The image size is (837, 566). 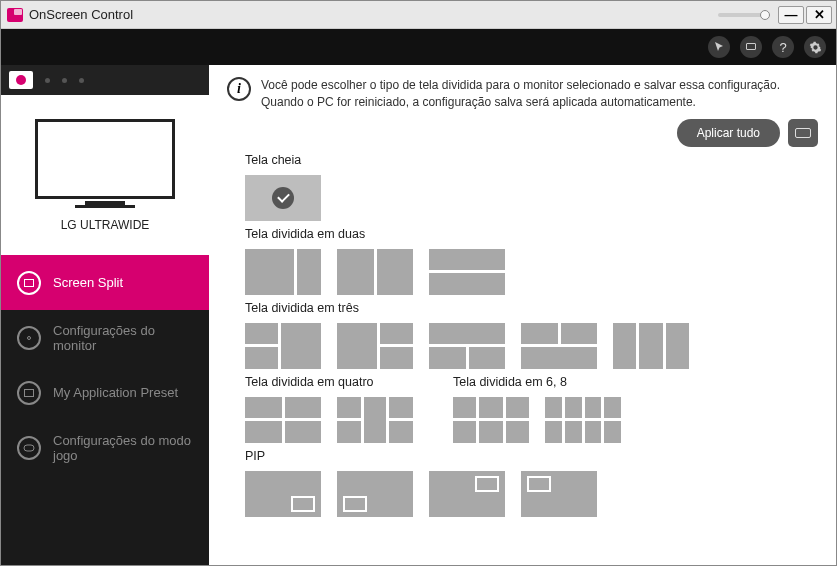 I want to click on layout-four-a, so click(x=283, y=420).